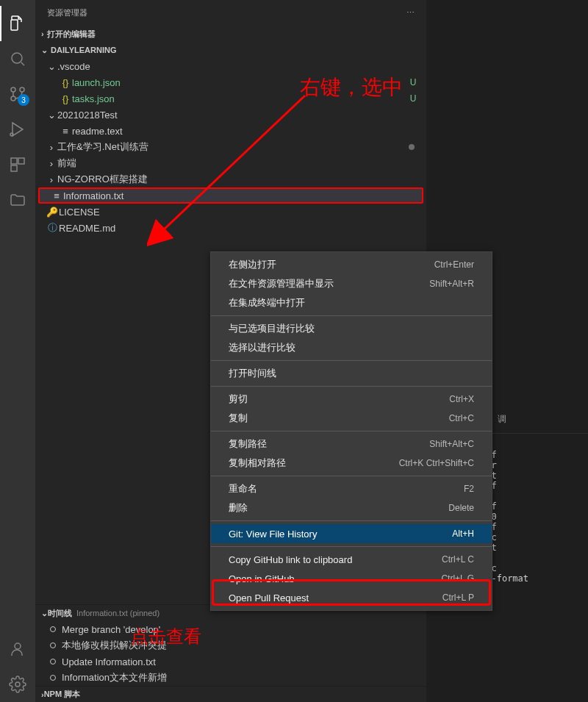 Image resolution: width=588 pixels, height=702 pixels. I want to click on menu-item: 删除Delete, so click(351, 508).